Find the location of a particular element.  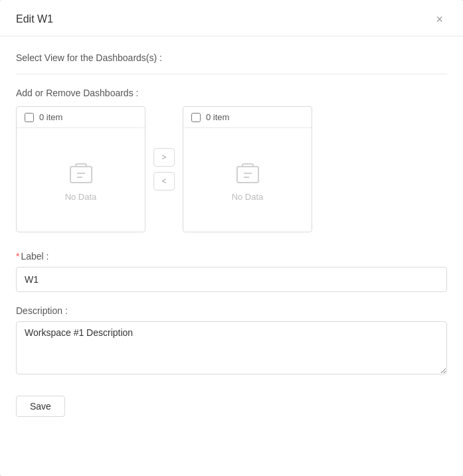

required-star: * is located at coordinates (17, 256).